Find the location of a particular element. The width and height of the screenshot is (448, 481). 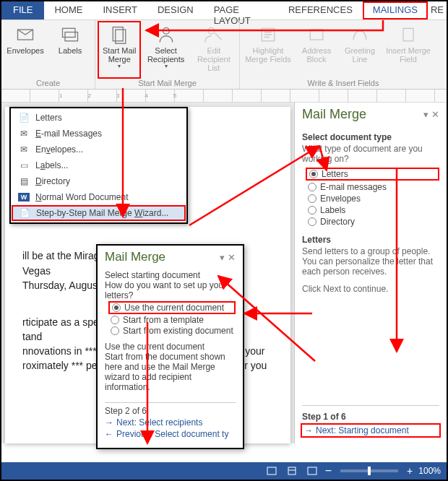

select-recipients-label: Select Recipients is located at coordinates (166, 55).